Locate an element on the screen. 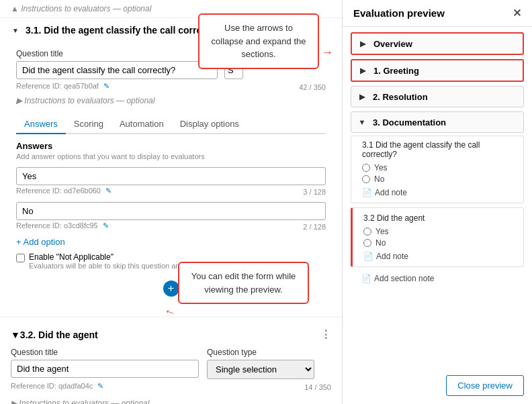  add-note-icon-32: 📄 is located at coordinates (368, 256).